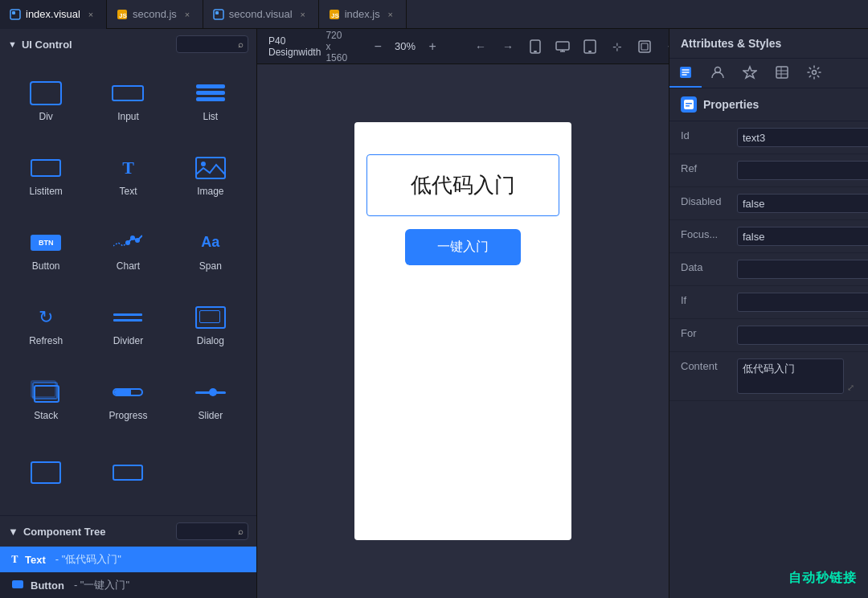 Image resolution: width=868 pixels, height=598 pixels. Describe the element at coordinates (481, 47) in the screenshot. I see `undo-button: ←` at that location.